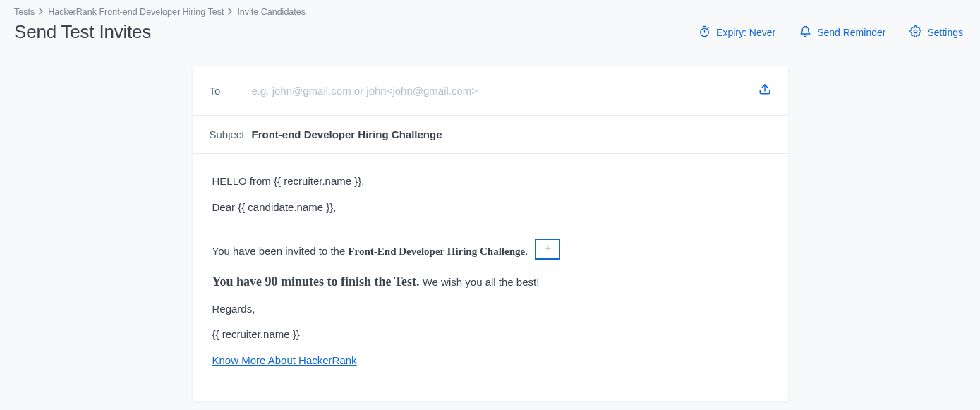  Describe the element at coordinates (746, 32) in the screenshot. I see `expiry-label: Expiry: Never` at that location.